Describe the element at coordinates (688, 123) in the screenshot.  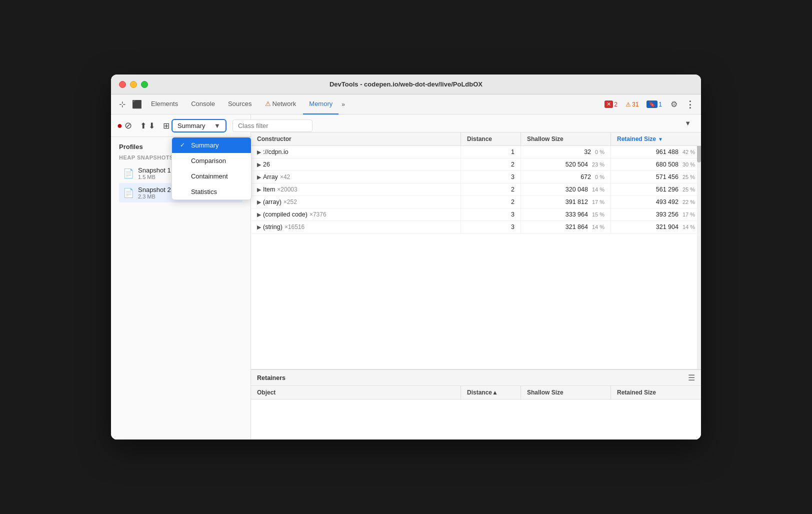
I see `filter-dropdown-arrow-icon: ▼` at that location.